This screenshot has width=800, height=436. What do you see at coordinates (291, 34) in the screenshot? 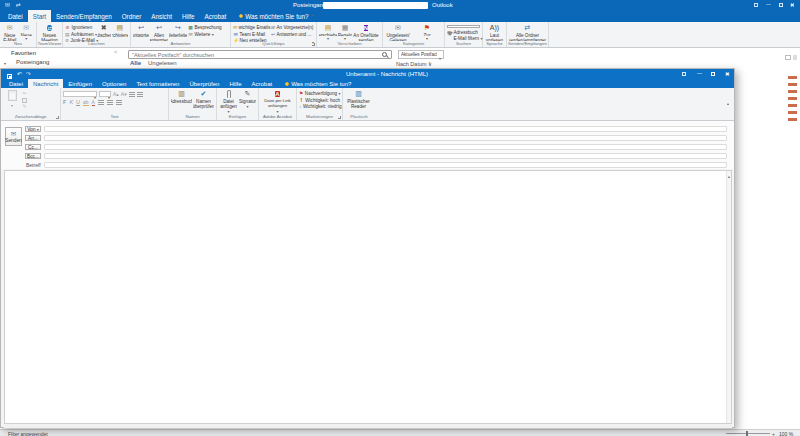
I see `quickstep-item: Antworten und ...` at bounding box center [291, 34].